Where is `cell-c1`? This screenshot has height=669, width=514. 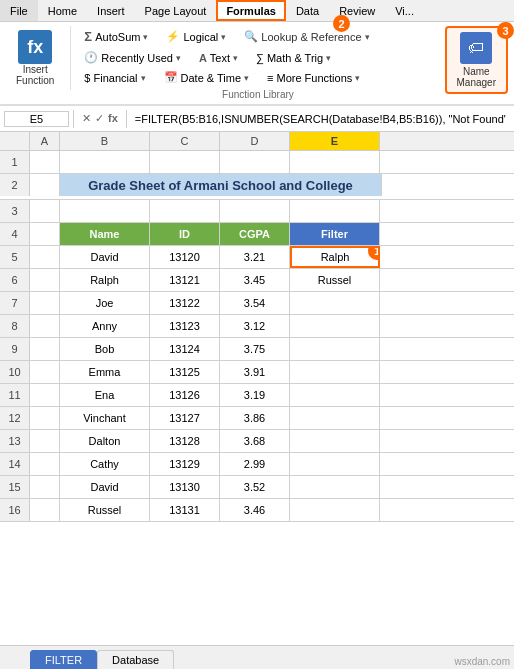
cell-c1 is located at coordinates (185, 162).